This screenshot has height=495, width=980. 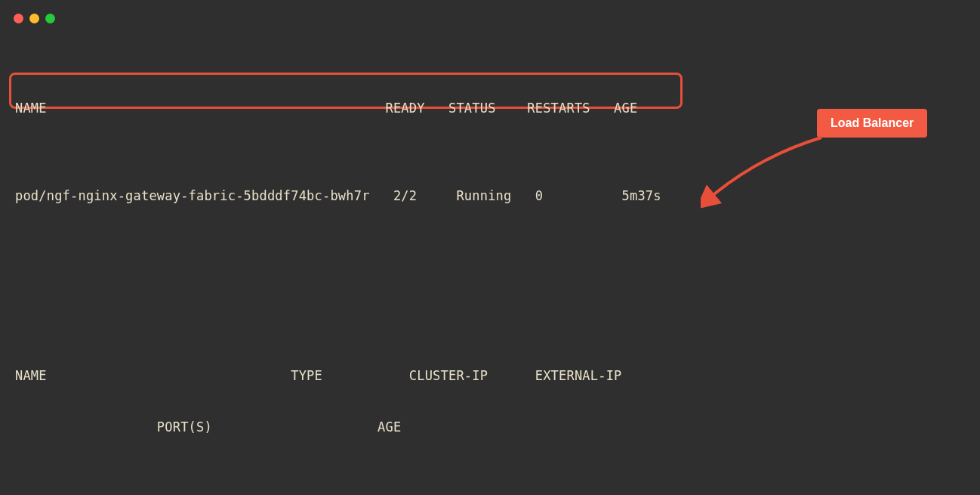 What do you see at coordinates (539, 196) in the screenshot?
I see `cell-pod-restarts: 0` at bounding box center [539, 196].